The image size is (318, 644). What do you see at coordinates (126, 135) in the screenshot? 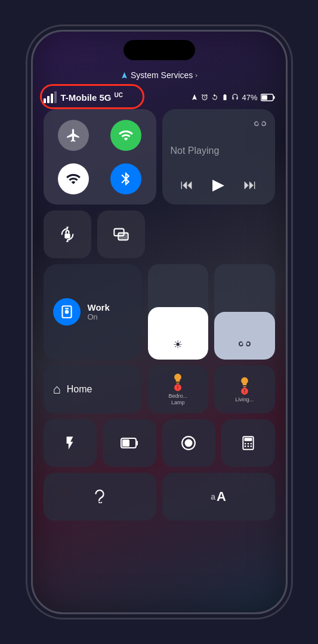
I see `cellular-icon` at bounding box center [126, 135].